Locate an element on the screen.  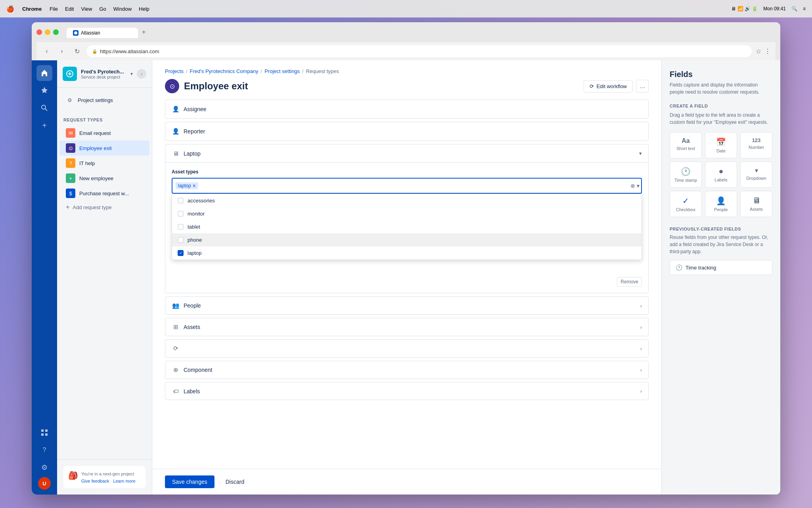
labels-chevron-icon: › is located at coordinates (641, 391).